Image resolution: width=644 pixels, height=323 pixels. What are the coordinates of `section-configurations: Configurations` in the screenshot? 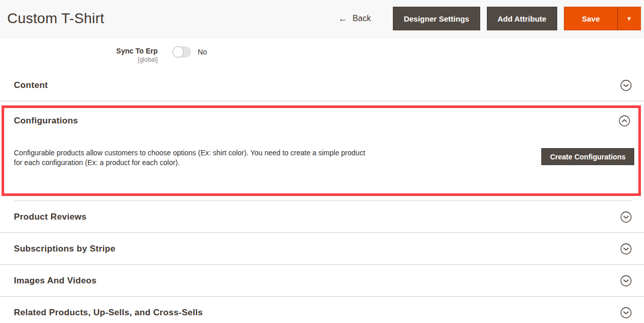 It's located at (321, 121).